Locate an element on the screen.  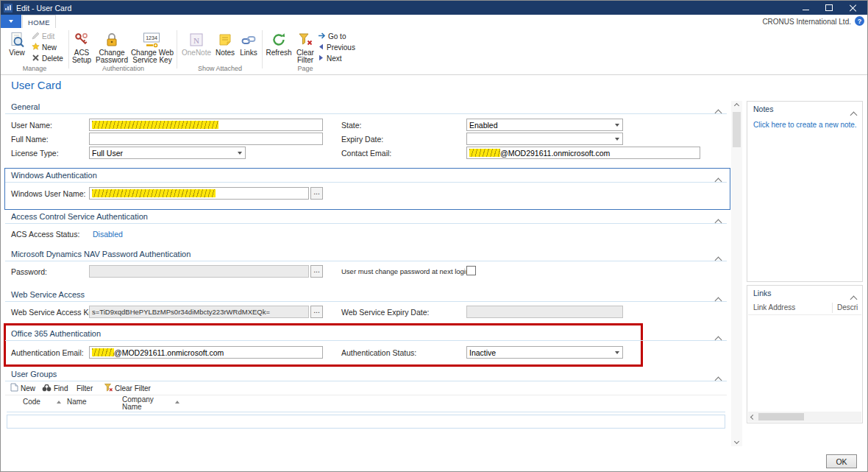
acs-setup-button: ACS Setup is located at coordinates (82, 47).